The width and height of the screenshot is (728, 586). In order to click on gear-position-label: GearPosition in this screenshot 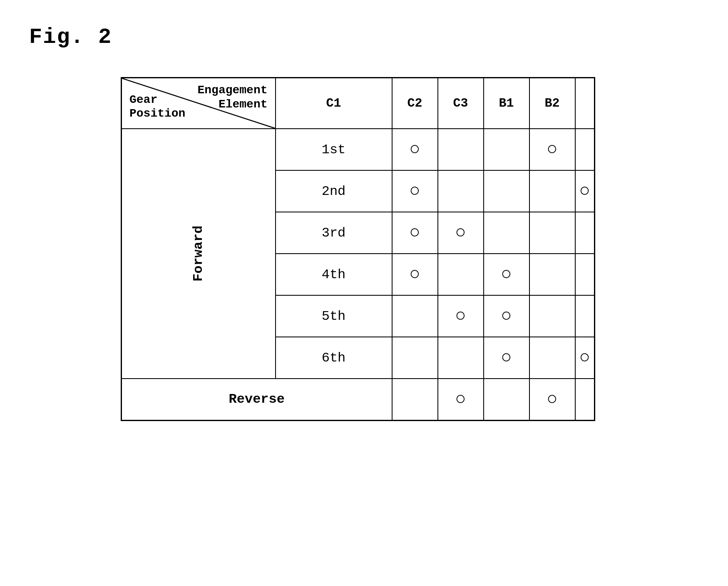, I will do `click(157, 107)`.